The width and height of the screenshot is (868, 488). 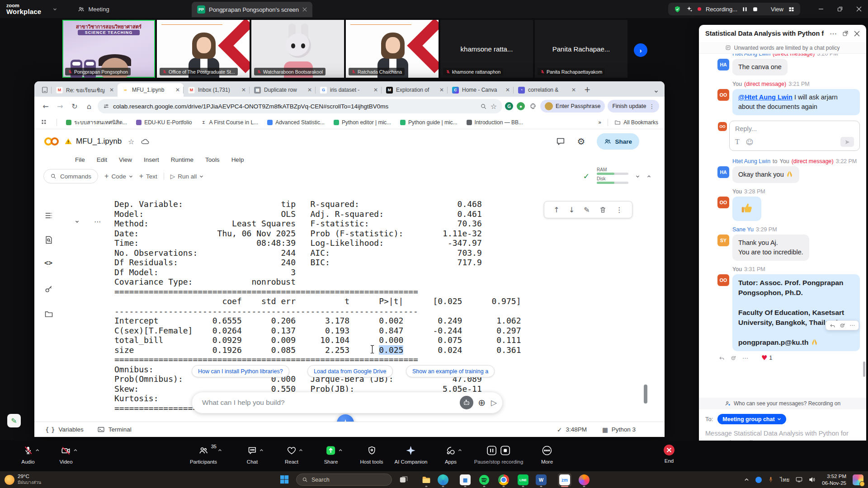 I want to click on back-icon: ←, so click(x=46, y=107).